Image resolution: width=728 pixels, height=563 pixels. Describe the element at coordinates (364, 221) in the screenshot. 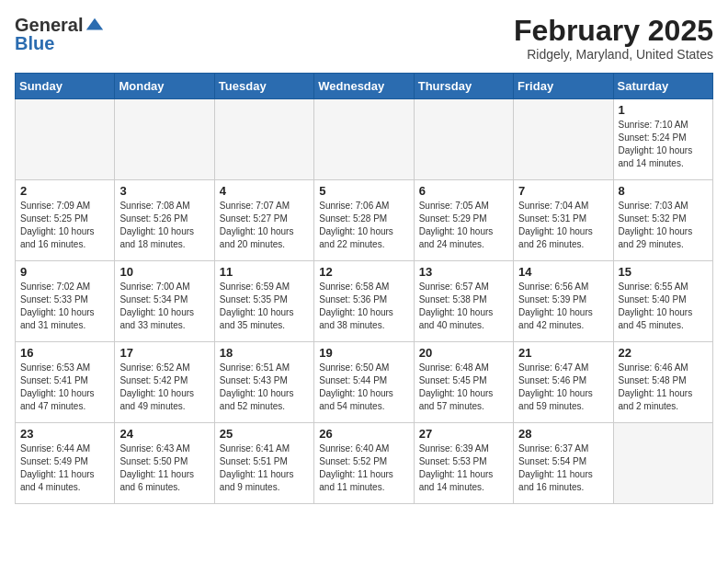

I see `calendar-week-2: 2Sunrise: 7:09 AM Sunset: 5:25 PM Daylig…` at that location.